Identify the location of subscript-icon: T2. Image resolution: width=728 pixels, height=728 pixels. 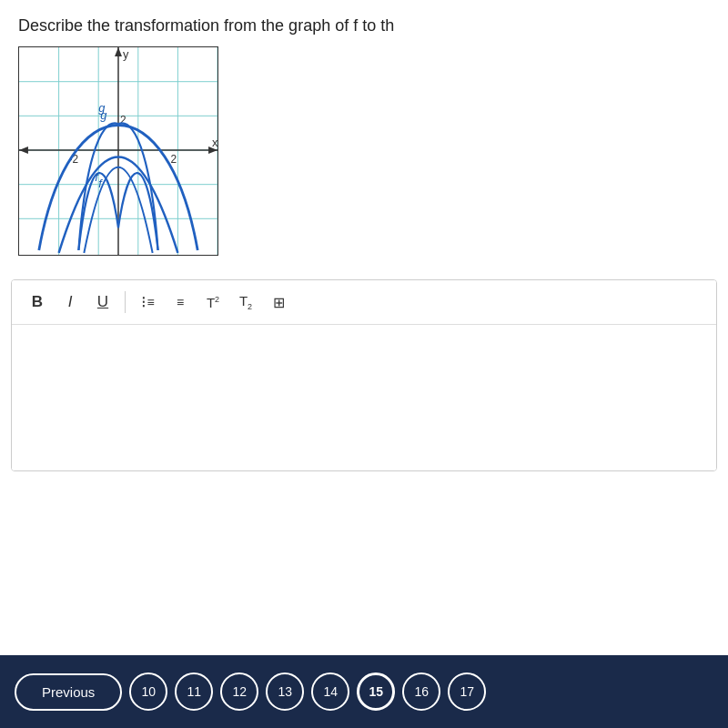
(246, 302).